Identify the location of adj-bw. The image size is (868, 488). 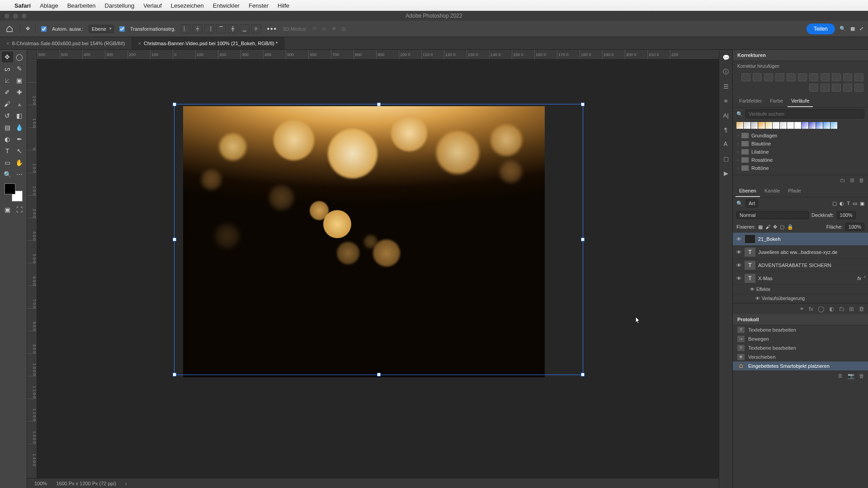
(825, 77).